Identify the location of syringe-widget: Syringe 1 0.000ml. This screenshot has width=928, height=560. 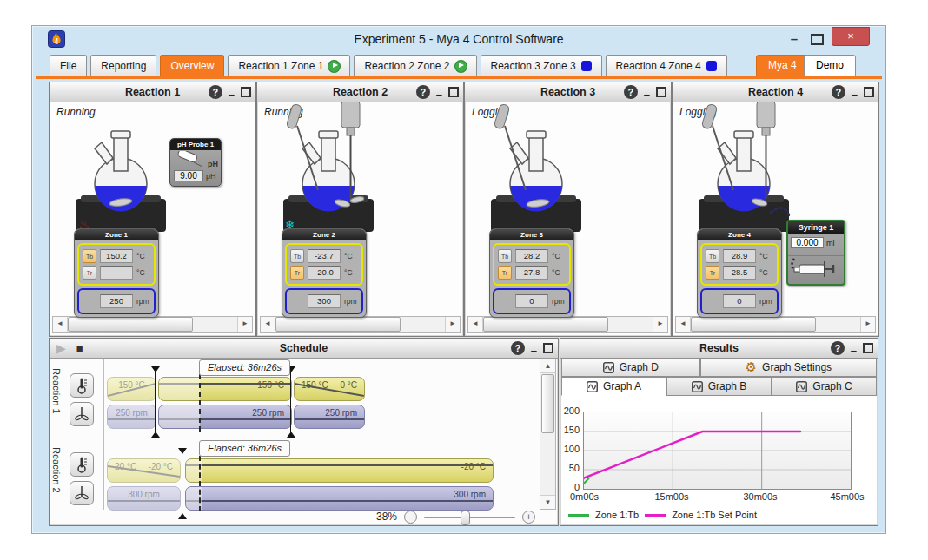
(816, 253).